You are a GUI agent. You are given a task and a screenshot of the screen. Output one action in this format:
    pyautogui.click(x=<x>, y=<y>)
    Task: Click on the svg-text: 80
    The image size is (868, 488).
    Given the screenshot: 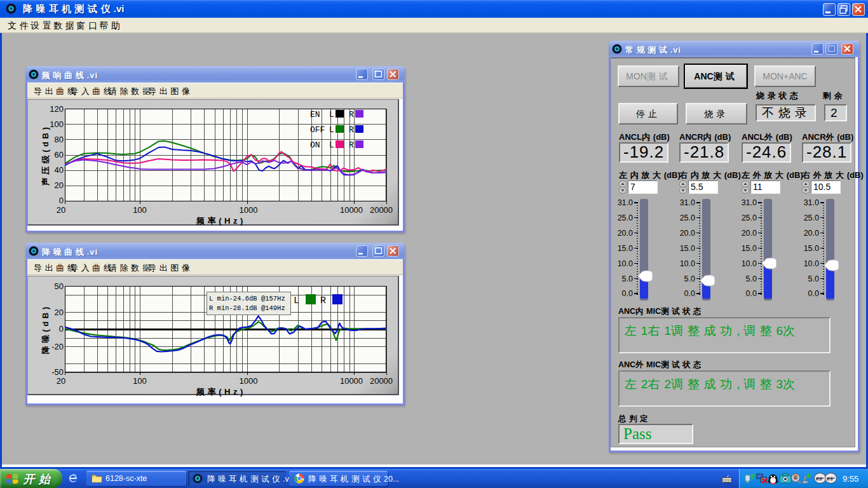 What is the action you would take?
    pyautogui.click(x=59, y=140)
    